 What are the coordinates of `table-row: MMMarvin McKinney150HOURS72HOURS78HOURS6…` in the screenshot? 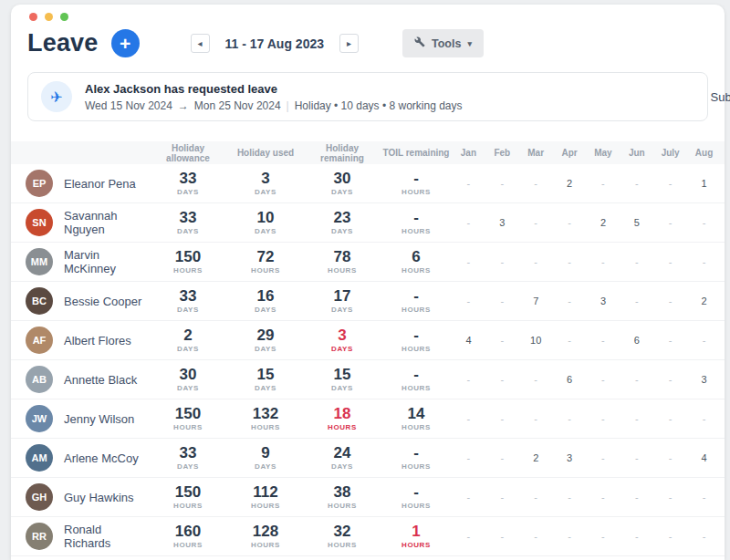 It's located at (368, 263).